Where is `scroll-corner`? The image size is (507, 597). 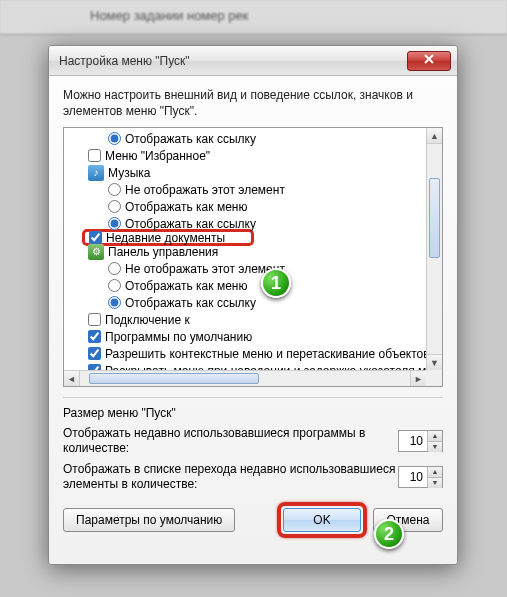 scroll-corner is located at coordinates (434, 378).